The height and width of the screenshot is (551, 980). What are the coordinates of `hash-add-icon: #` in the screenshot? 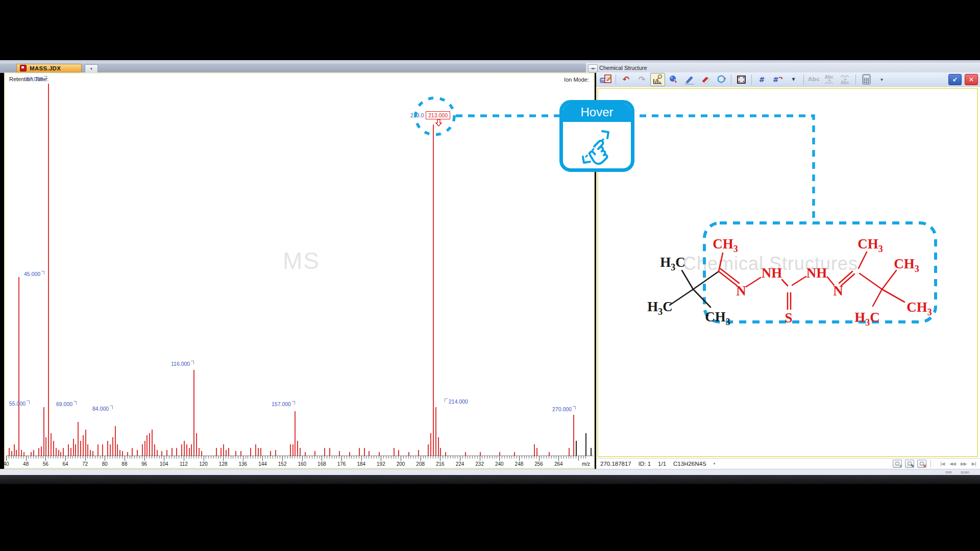 It's located at (778, 80).